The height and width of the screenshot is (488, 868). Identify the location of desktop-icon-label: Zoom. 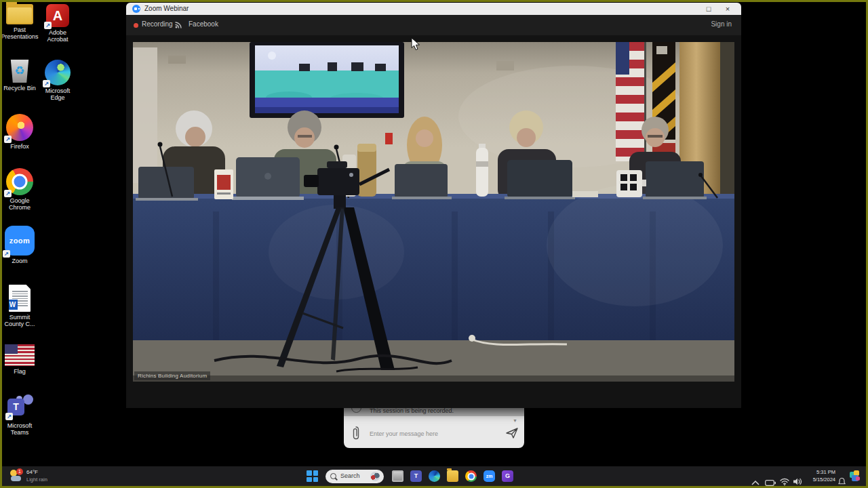
(20, 261).